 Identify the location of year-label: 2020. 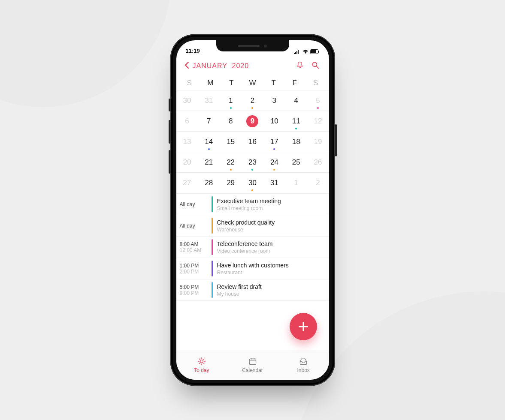
(241, 66).